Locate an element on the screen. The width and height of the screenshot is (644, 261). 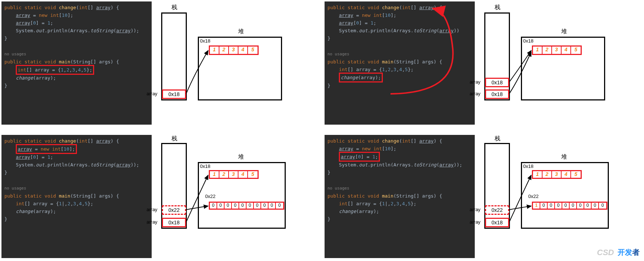
heap-array-zeros: 0000000000 is located at coordinates (247, 206).